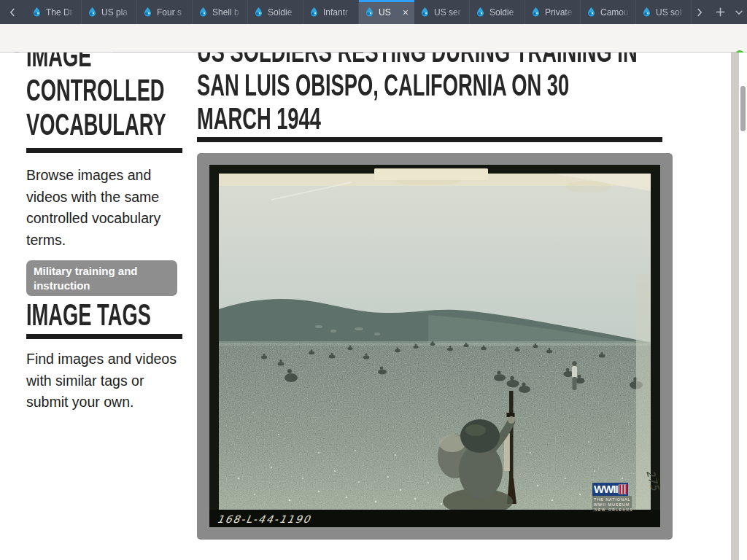  What do you see at coordinates (12, 12) in the screenshot?
I see `tab-scroll-left-button` at bounding box center [12, 12].